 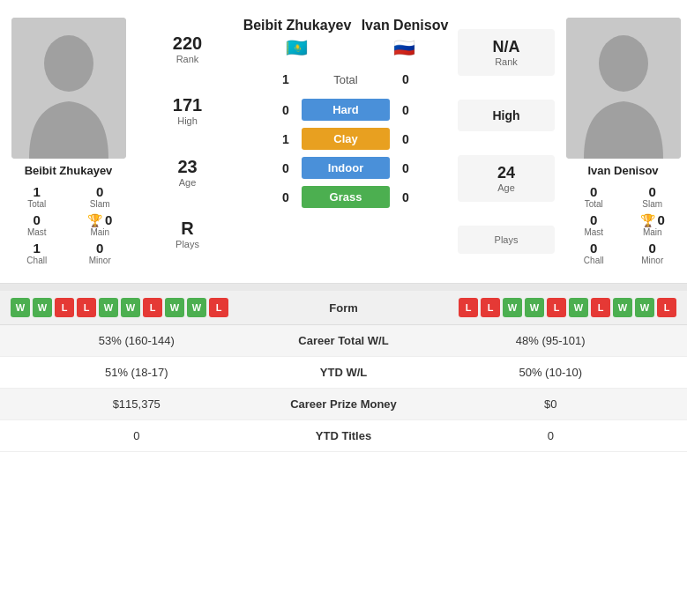 What do you see at coordinates (101, 204) in the screenshot?
I see `player1-slam-label: Slam` at bounding box center [101, 204].